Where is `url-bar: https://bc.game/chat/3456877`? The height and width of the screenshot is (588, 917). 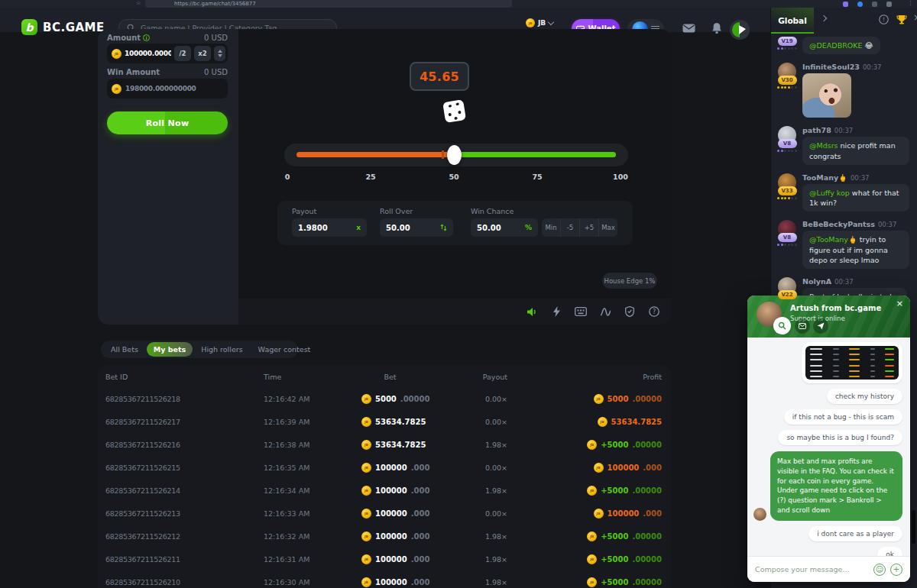 url-bar: https://bc.game/chat/3456877 is located at coordinates (329, 4).